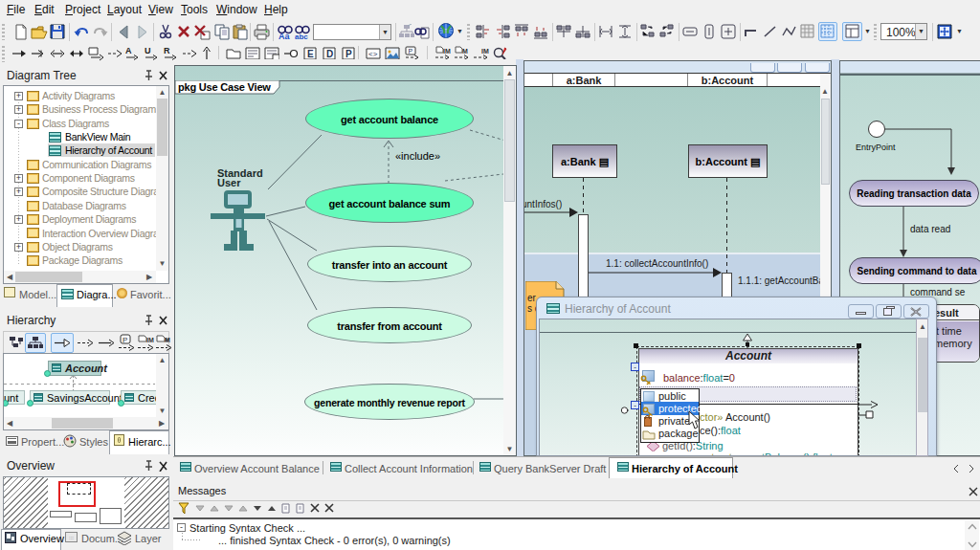 The height and width of the screenshot is (550, 980). Describe the element at coordinates (147, 51) in the screenshot. I see `svg-text: U` at that location.